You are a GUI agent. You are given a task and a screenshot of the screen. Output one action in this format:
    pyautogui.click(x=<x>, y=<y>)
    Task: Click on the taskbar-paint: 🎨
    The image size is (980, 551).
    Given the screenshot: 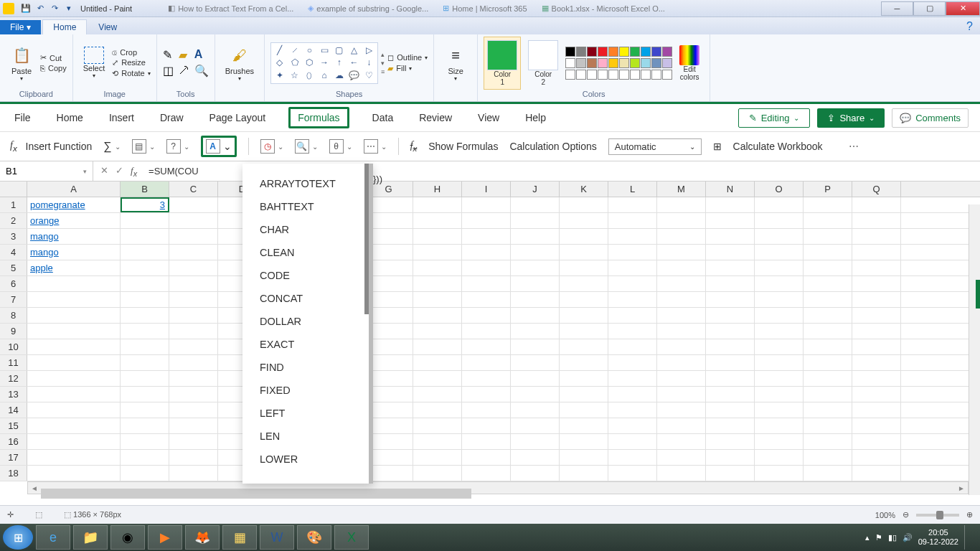 What is the action you would take?
    pyautogui.click(x=314, y=537)
    